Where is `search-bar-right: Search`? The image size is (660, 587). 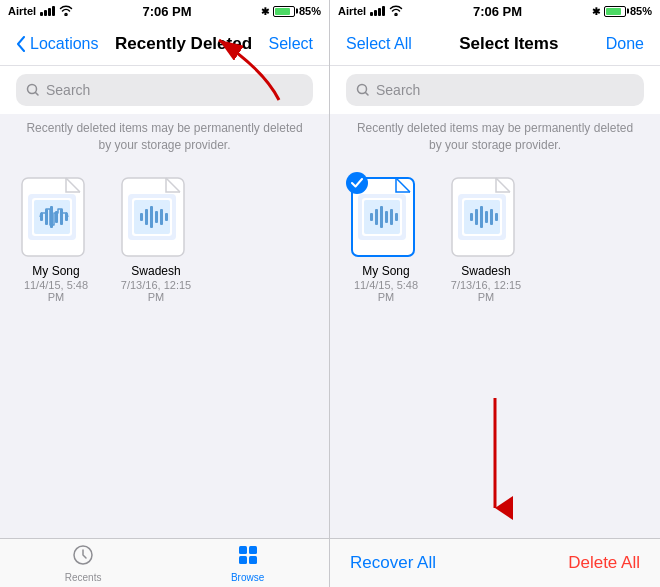 search-bar-right: Search is located at coordinates (495, 90).